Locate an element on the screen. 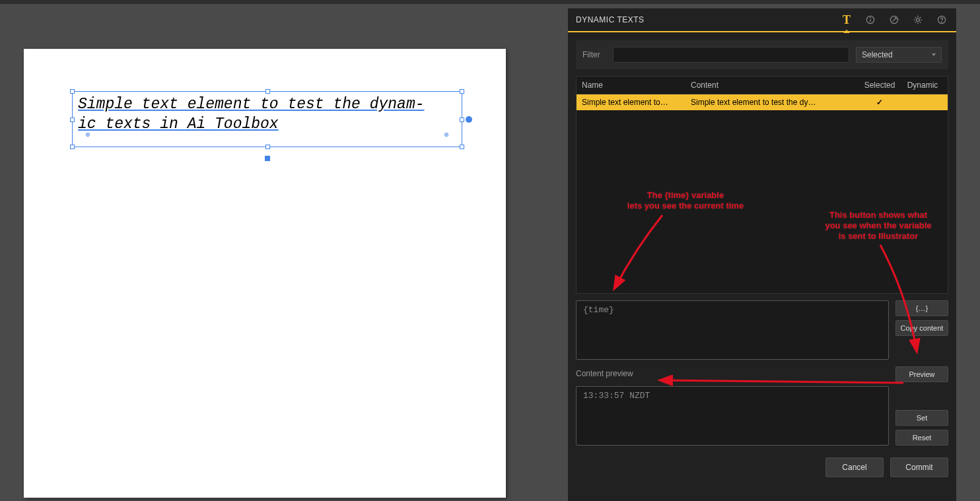  filter-input is located at coordinates (731, 55).